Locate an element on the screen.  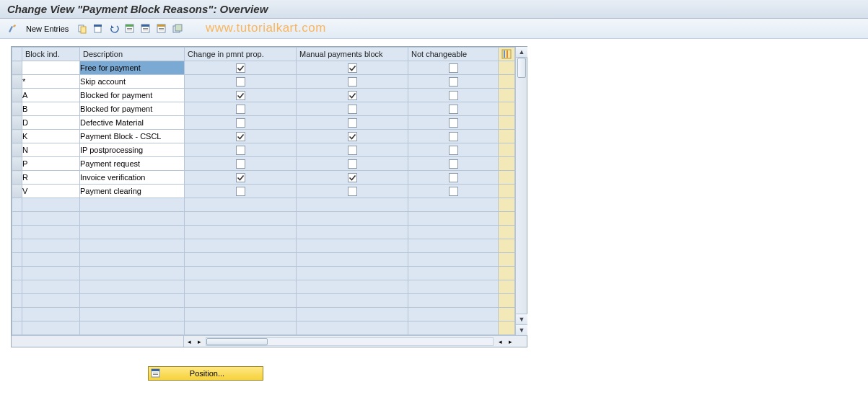
description-cell: IP postprocessing is located at coordinates (133, 150).